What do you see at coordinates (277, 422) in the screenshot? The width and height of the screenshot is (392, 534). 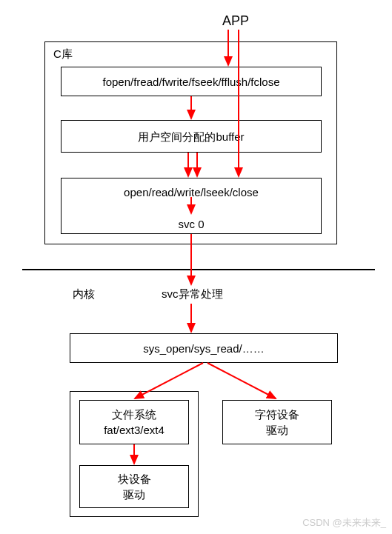 I see `chardev-box: 字符设备 驱动` at bounding box center [277, 422].